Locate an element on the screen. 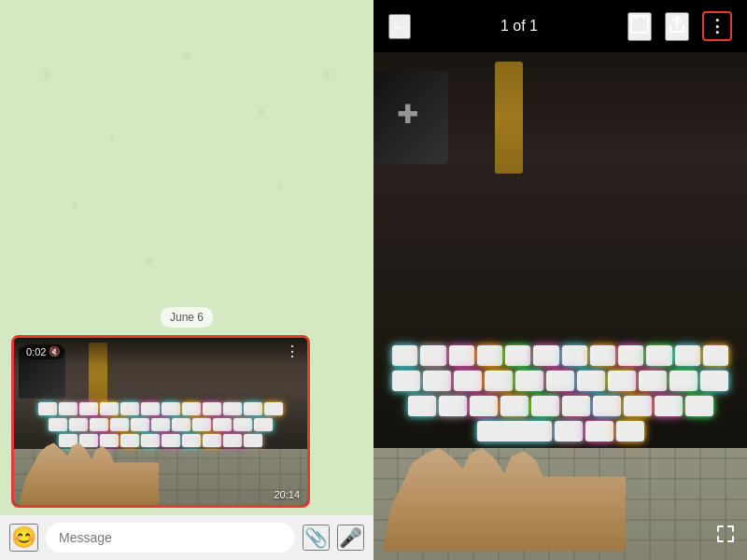 The height and width of the screenshot is (560, 747). back-button: ← is located at coordinates (400, 26).